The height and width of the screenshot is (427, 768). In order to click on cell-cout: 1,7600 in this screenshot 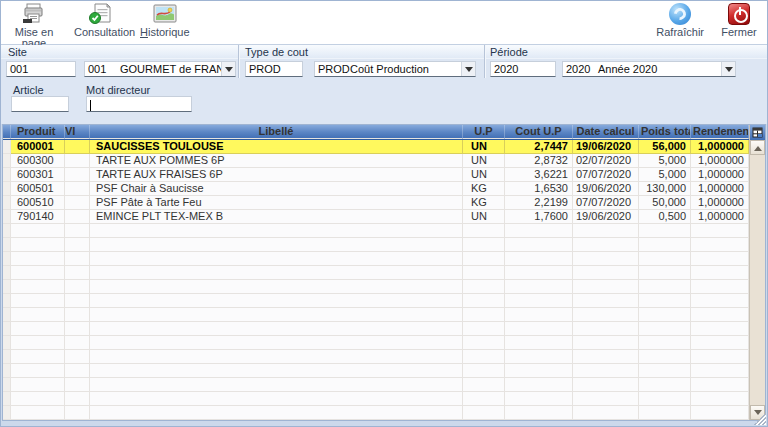, I will do `click(539, 217)`.